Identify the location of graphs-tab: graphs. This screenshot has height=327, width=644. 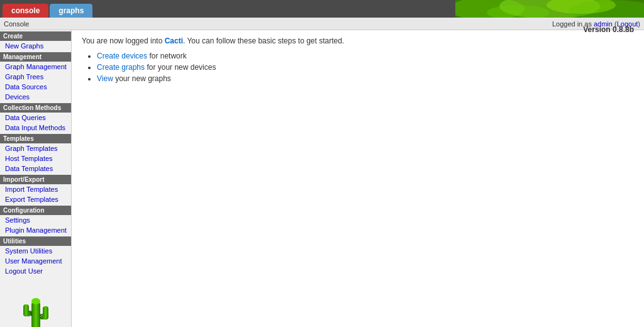
(71, 11).